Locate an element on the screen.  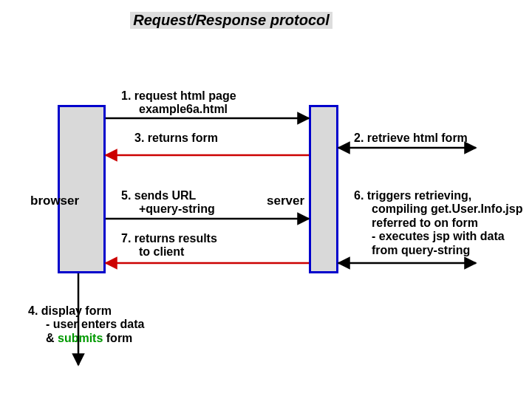
step-5-line2: +query-string is located at coordinates (195, 209).